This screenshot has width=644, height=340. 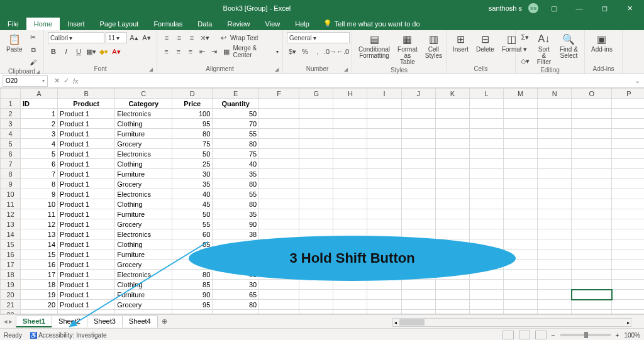 I want to click on row-header-4: 4, so click(x=11, y=134).